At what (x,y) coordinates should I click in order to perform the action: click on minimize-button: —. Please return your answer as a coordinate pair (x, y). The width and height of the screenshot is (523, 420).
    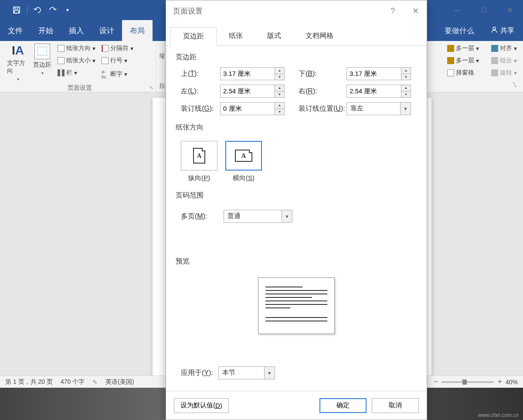
    Looking at the image, I should click on (458, 10).